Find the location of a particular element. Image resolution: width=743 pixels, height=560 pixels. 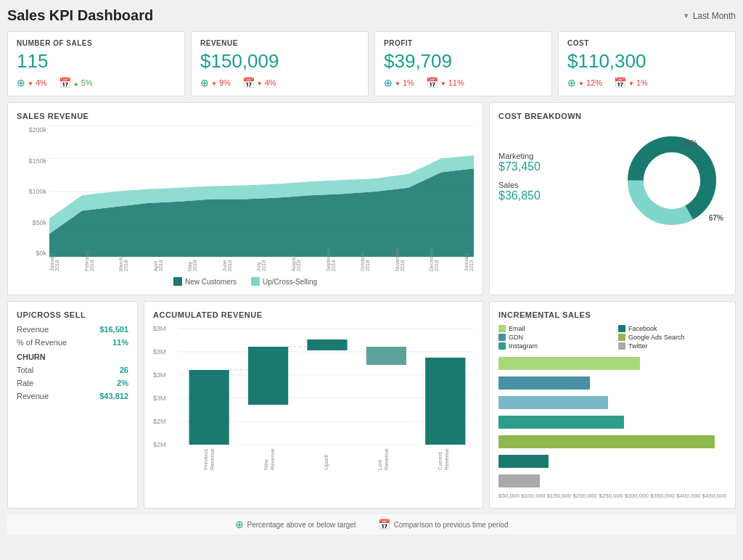

sales-value: $36,850 is located at coordinates (554, 196).